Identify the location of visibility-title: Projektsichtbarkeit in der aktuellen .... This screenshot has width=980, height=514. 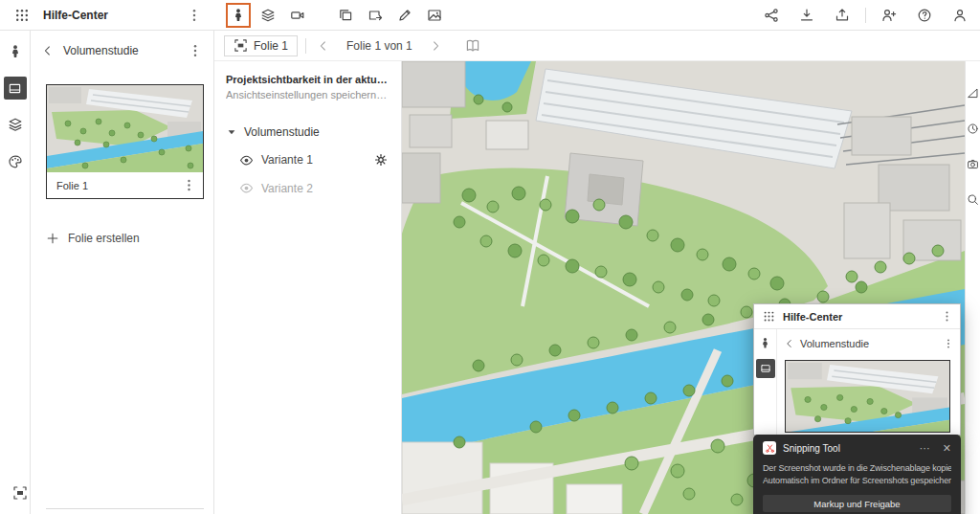
(308, 79).